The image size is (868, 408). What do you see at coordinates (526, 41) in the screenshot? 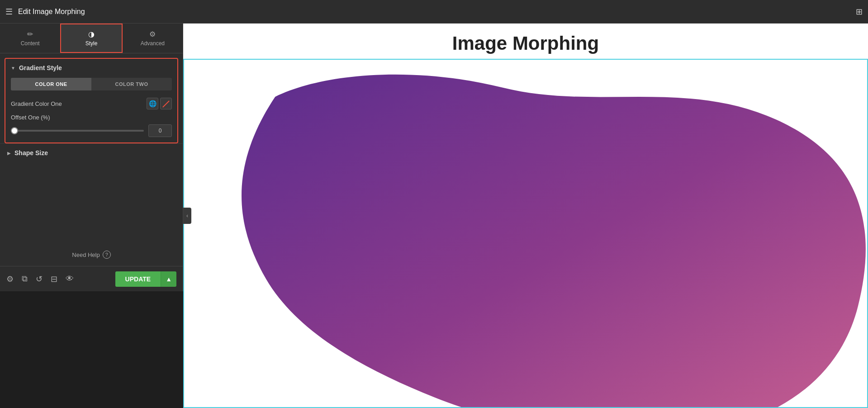
I see `page-title-bar: Image Morphing` at bounding box center [526, 41].